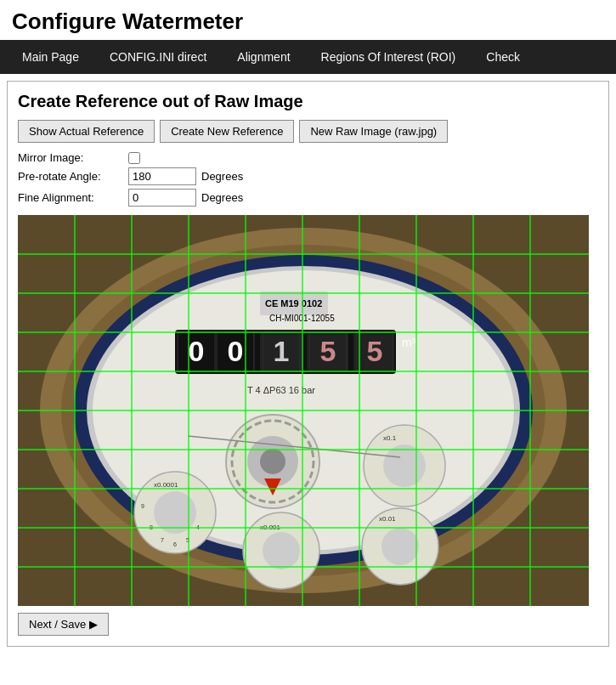  What do you see at coordinates (73, 177) in the screenshot?
I see `prerotate-label: Pre-rotate Angle:` at bounding box center [73, 177].